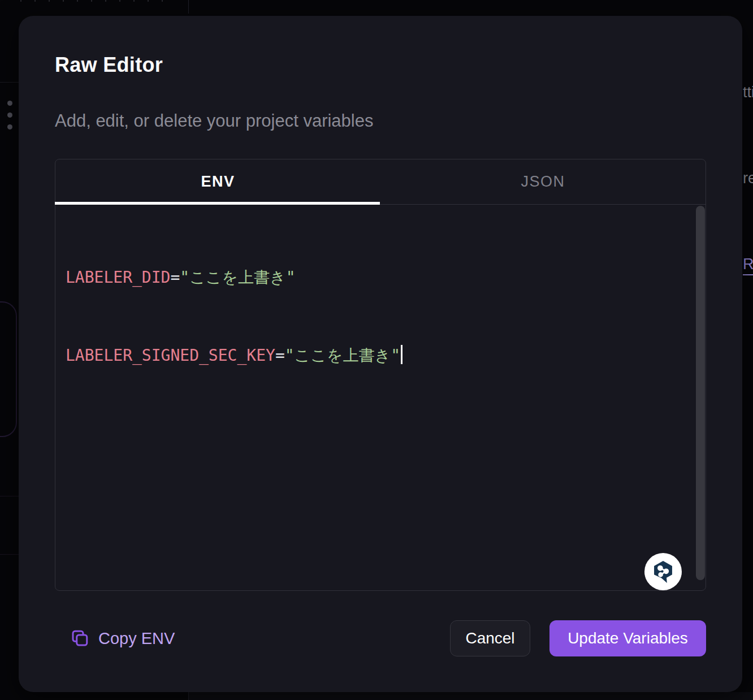 The height and width of the screenshot is (700, 753). I want to click on editor-tab-bar: ENV JSON, so click(380, 182).